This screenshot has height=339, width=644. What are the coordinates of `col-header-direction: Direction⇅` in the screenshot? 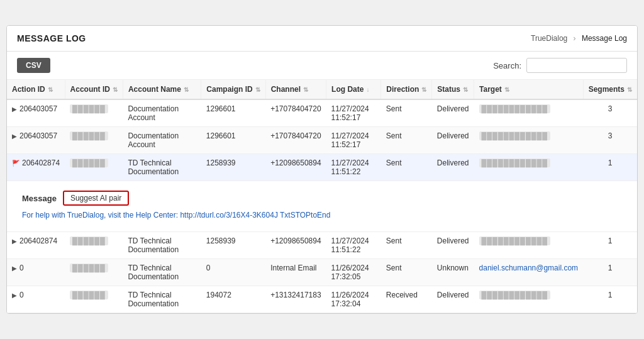 It's located at (406, 89).